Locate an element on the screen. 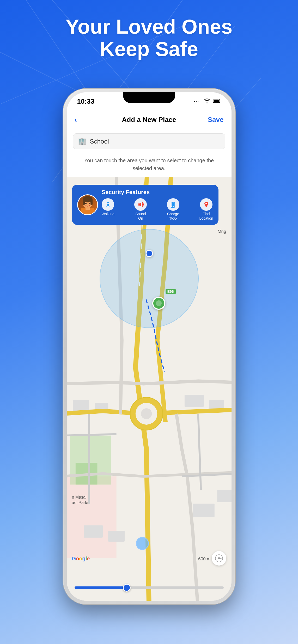 This screenshot has height=644, width=298. security-features-row: Walking is located at coordinates (157, 209).